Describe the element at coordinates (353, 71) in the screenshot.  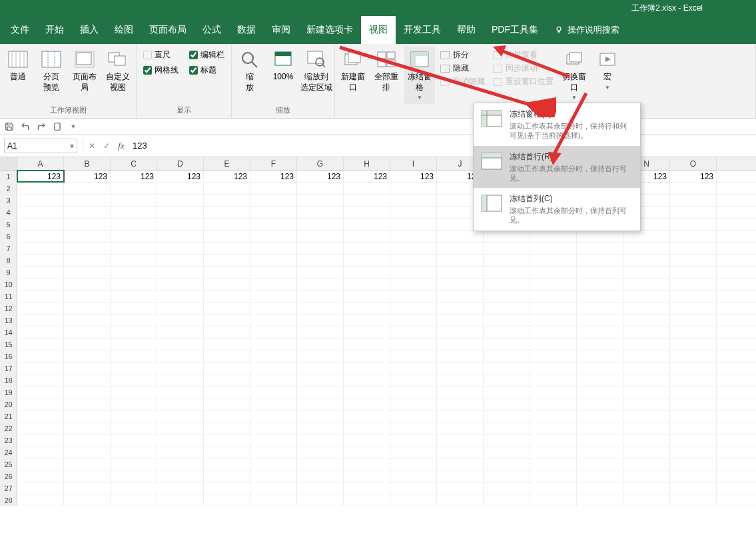
I see `new-window-button: 新建窗口` at that location.